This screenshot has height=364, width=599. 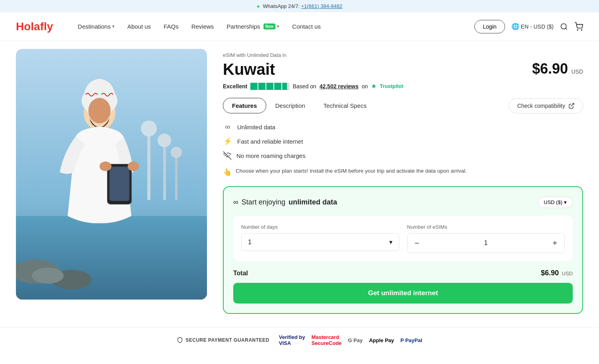 What do you see at coordinates (180, 340) in the screenshot?
I see `shield-icon` at bounding box center [180, 340].